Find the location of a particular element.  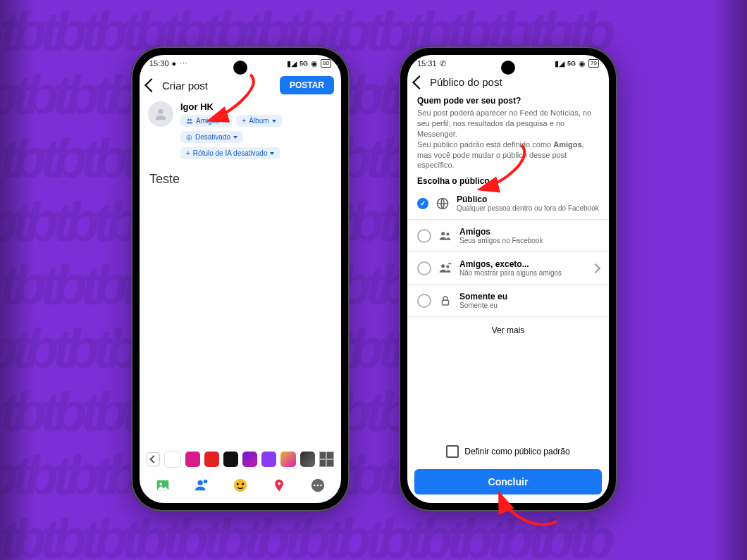

location-icon is located at coordinates (279, 485).